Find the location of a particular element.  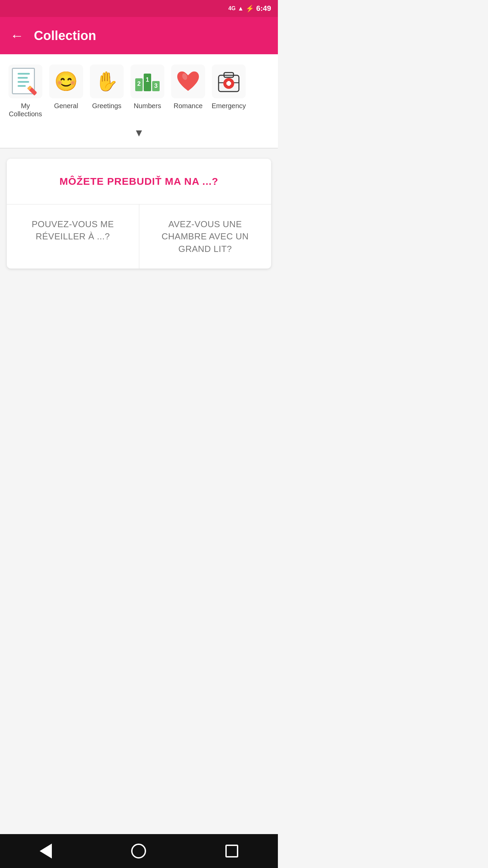

category-label-numbers: Numbers is located at coordinates (147, 106).